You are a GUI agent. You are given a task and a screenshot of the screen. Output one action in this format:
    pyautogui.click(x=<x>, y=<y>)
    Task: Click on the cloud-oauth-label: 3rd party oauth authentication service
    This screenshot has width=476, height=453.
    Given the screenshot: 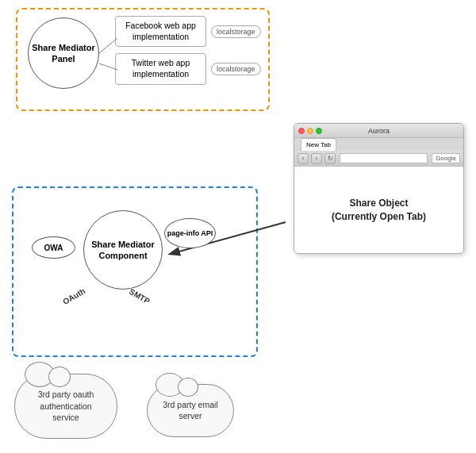 What is the action you would take?
    pyautogui.click(x=67, y=406)
    